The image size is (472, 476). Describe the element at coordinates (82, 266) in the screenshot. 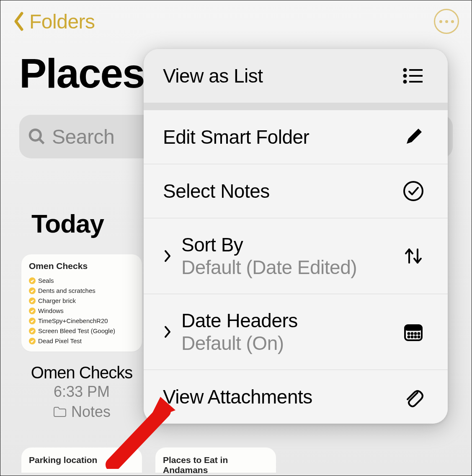

I see `note-card-title: Omen Checks` at that location.